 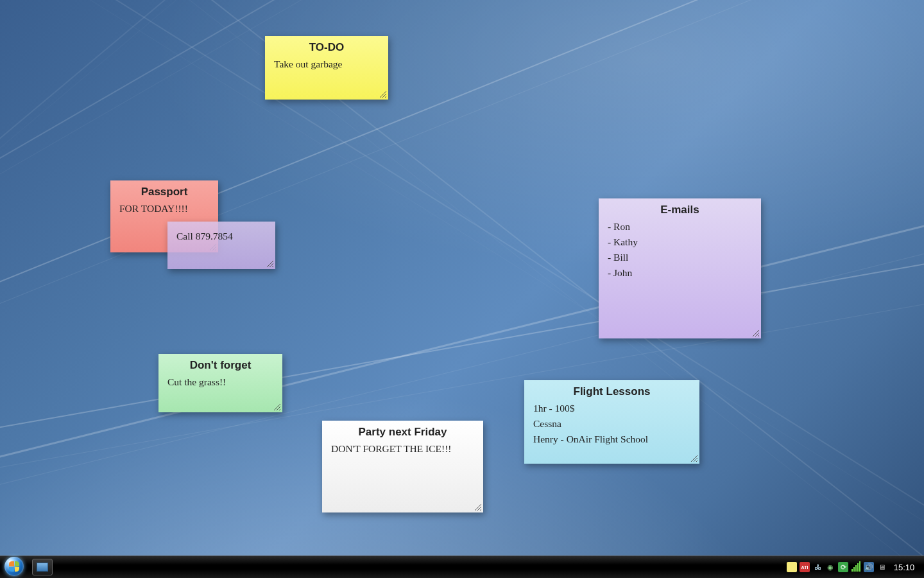 I want to click on sticky-note-call: Call 879.7854, so click(x=221, y=245).